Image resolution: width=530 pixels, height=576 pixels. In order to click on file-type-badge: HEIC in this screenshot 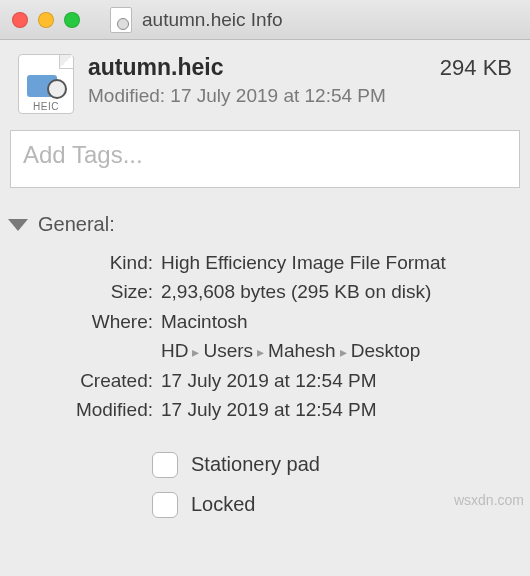, I will do `click(46, 106)`.